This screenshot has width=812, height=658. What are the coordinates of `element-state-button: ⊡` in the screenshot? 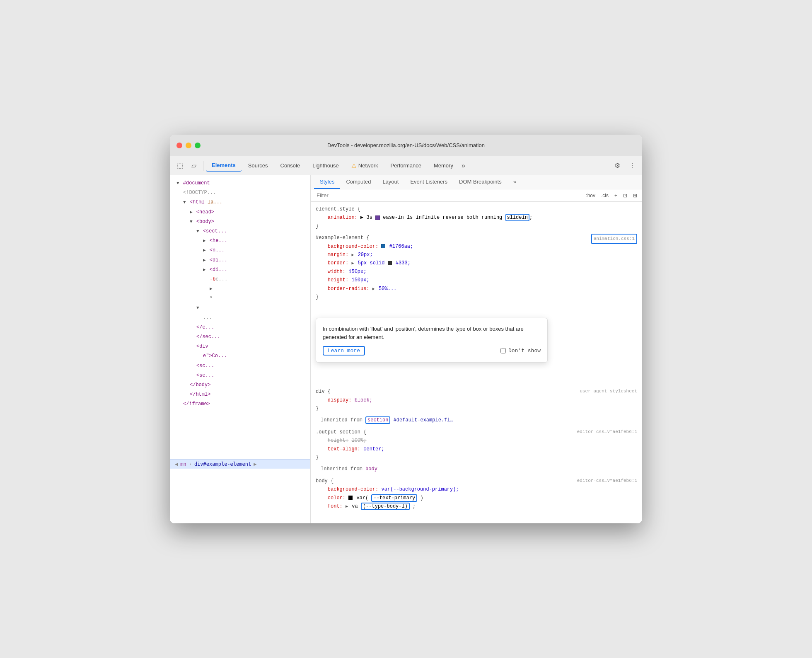 It's located at (625, 196).